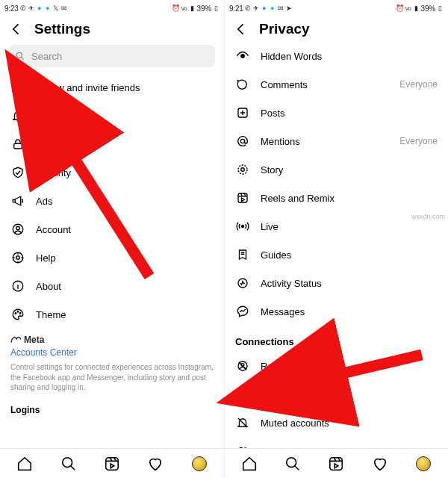 Image resolution: width=448 pixels, height=478 pixels. I want to click on label: Ads, so click(125, 202).